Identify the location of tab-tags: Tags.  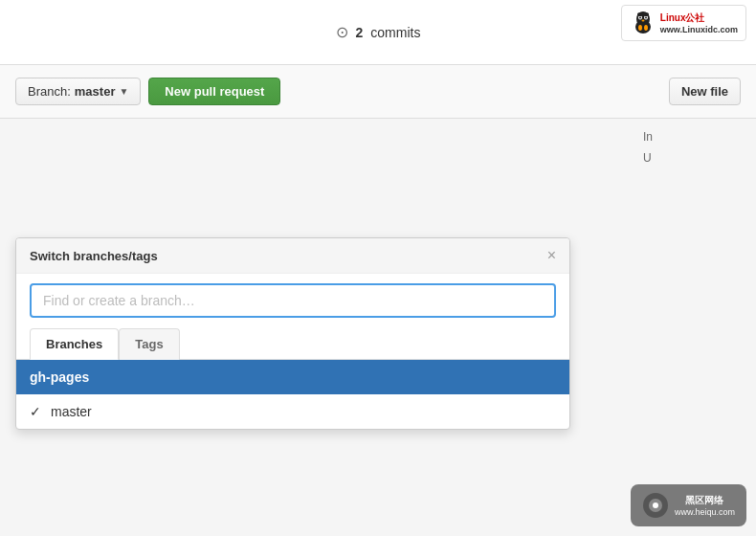
(149, 345).